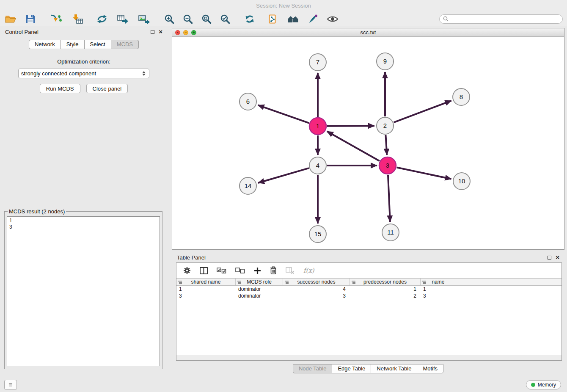  Describe the element at coordinates (84, 62) in the screenshot. I see `optimization-criterion-label: Optimization criterion:` at that location.